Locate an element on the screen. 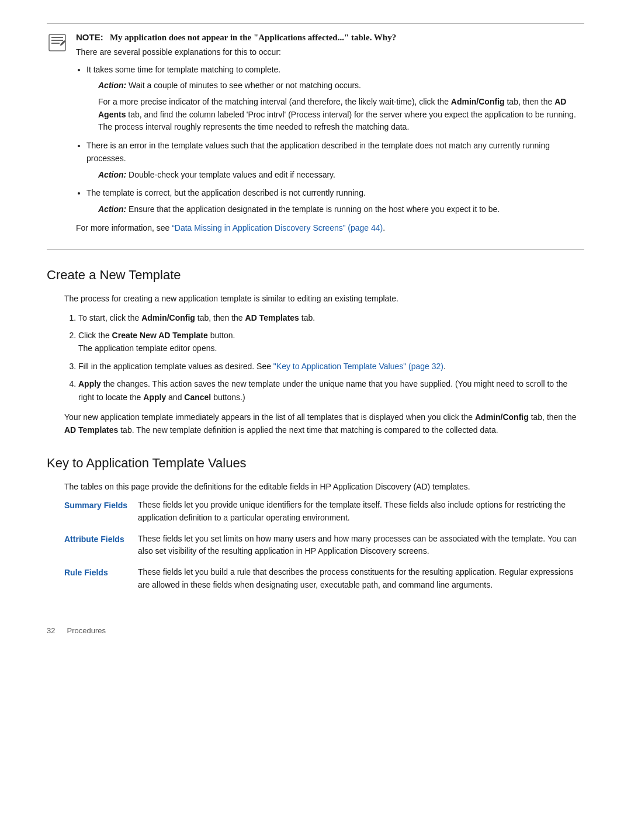  summary-fields-label: Summary Fields is located at coordinates (96, 505).